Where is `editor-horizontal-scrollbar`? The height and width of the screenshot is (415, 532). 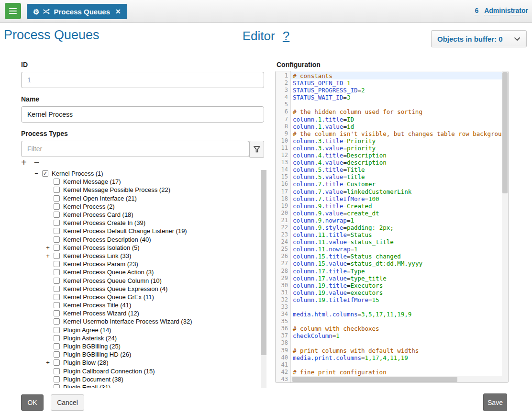
editor-horizontal-scrollbar is located at coordinates (397, 379).